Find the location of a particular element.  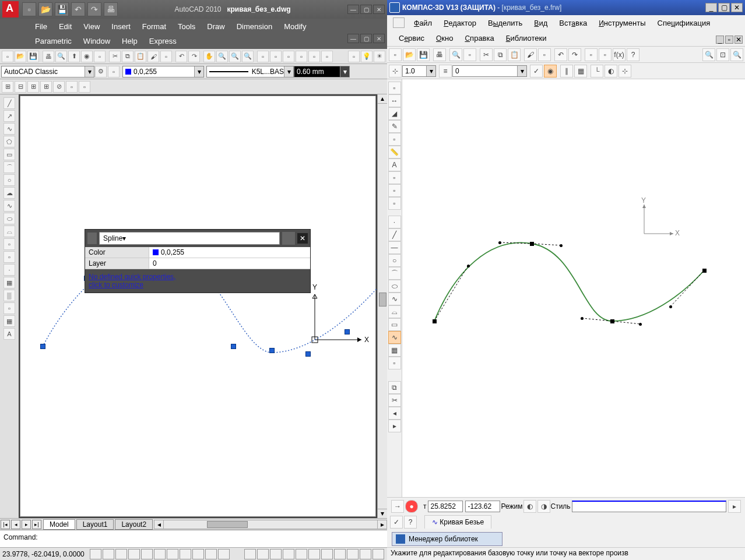

sheet-icon: ▫ is located at coordinates (100, 57).